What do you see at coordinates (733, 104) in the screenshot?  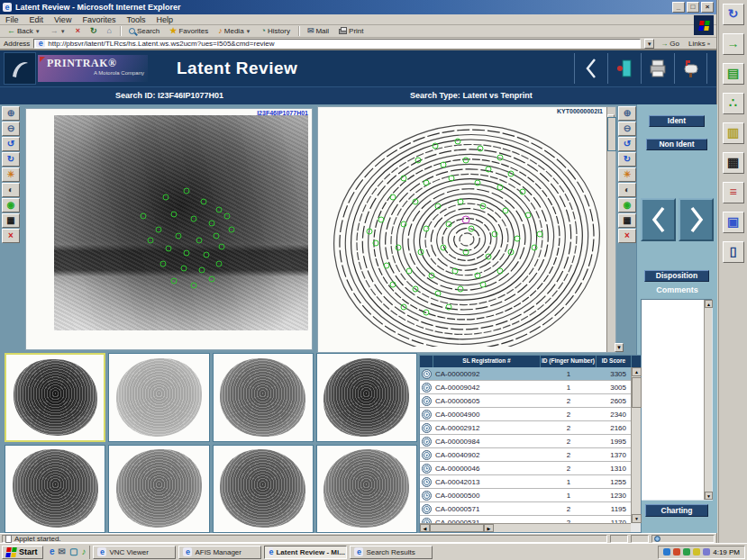 I see `molecule-icon: ∴` at bounding box center [733, 104].